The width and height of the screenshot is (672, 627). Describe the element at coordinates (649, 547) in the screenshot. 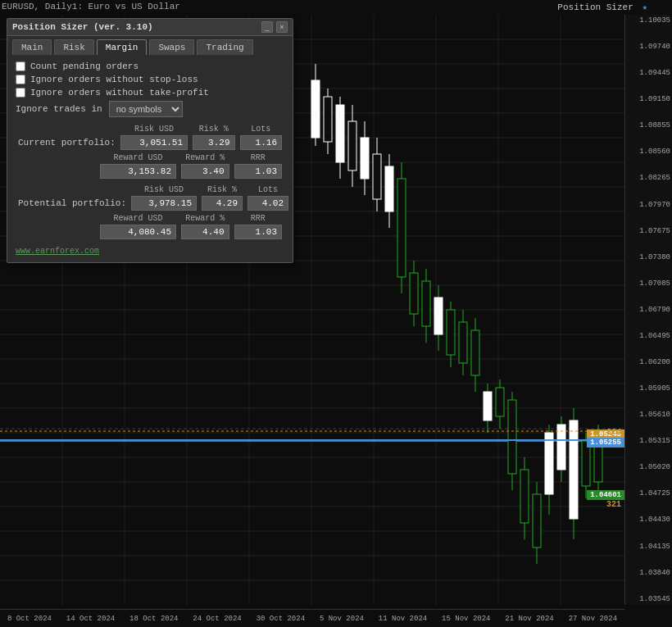

I see `price-label-20: 1.04135` at that location.